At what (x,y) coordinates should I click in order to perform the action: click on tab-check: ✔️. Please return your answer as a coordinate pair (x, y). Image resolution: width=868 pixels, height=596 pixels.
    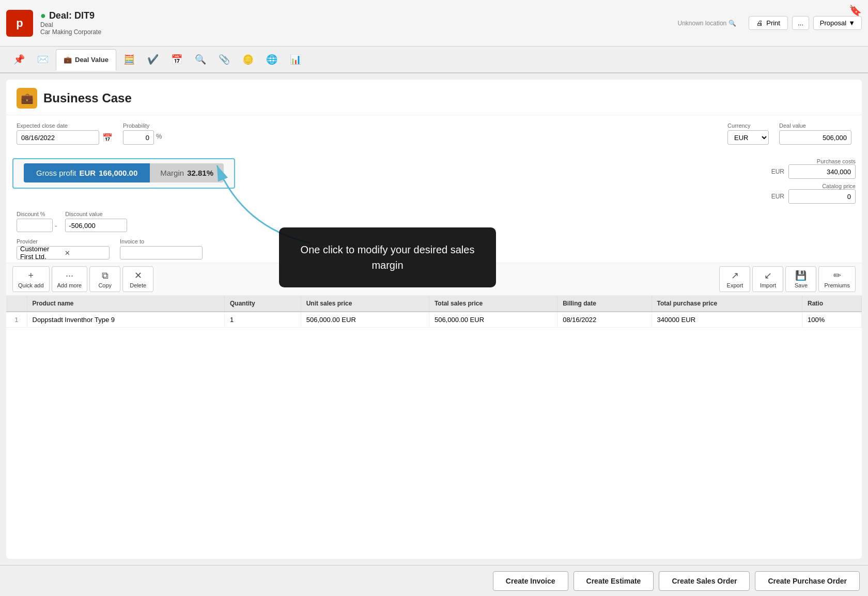
    Looking at the image, I should click on (153, 59).